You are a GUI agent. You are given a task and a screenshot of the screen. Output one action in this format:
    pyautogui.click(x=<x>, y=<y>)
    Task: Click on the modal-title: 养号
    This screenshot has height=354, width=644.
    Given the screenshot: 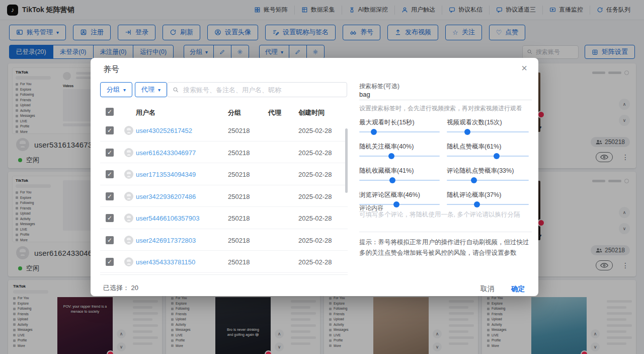 What is the action you would take?
    pyautogui.click(x=111, y=69)
    